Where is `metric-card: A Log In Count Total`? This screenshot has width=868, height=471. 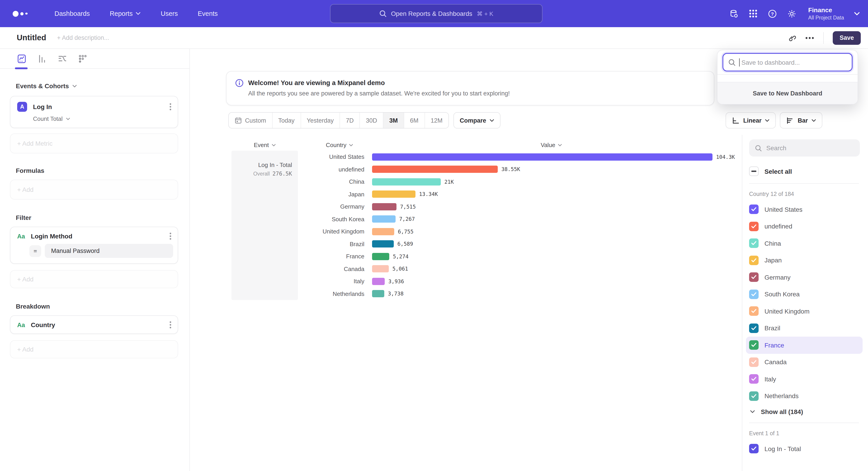 metric-card: A Log In Count Total is located at coordinates (94, 112).